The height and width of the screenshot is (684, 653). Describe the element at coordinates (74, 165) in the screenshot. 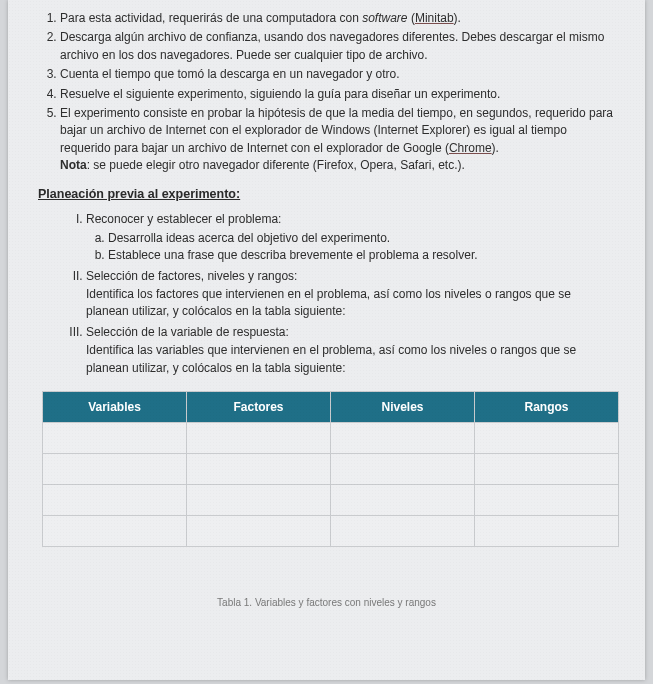

I see `step-5-note-label: Nota` at that location.